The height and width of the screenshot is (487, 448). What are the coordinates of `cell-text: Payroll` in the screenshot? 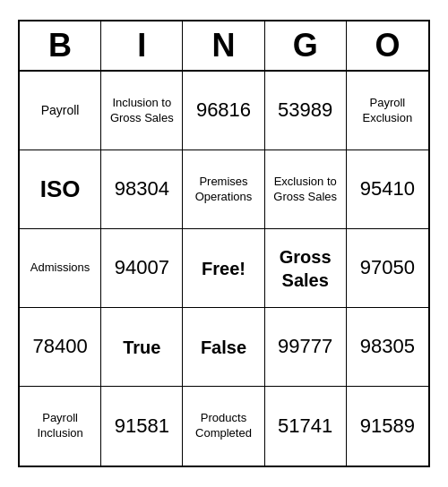 It's located at (61, 110).